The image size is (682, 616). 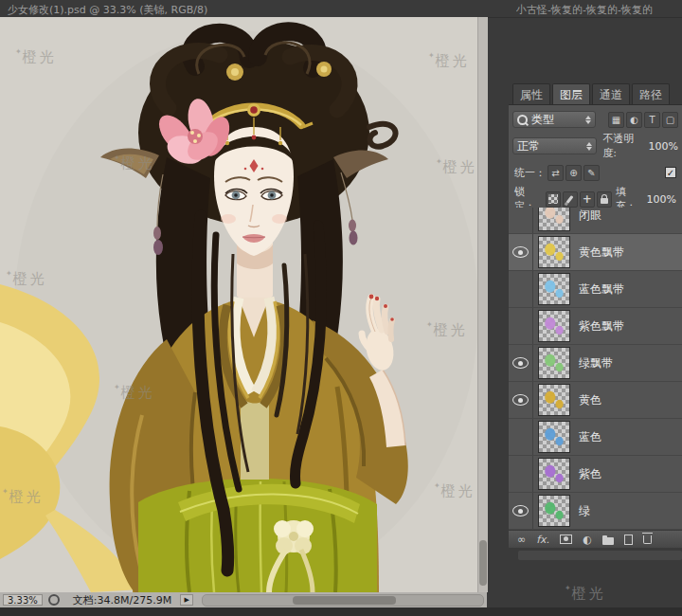 I want to click on window-bottom-edge, so click(x=341, y=612).